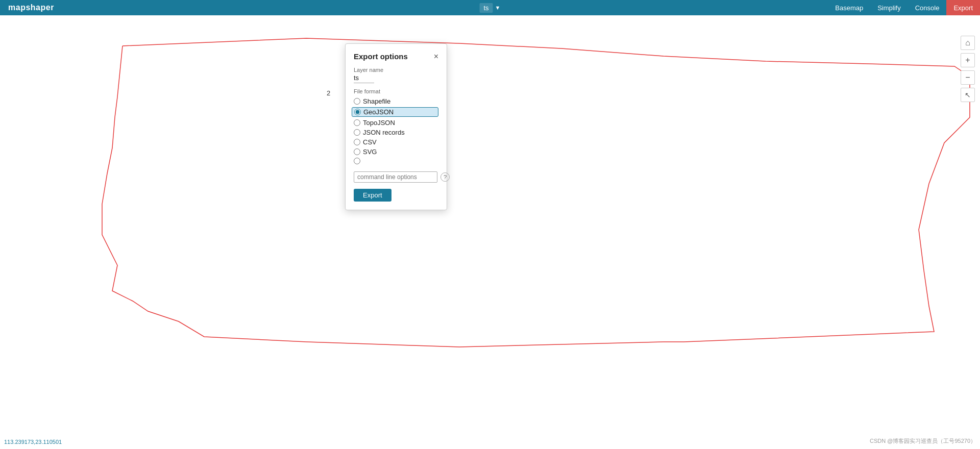 The width and height of the screenshot is (980, 449). Describe the element at coordinates (963, 8) in the screenshot. I see `export-button: Export` at that location.